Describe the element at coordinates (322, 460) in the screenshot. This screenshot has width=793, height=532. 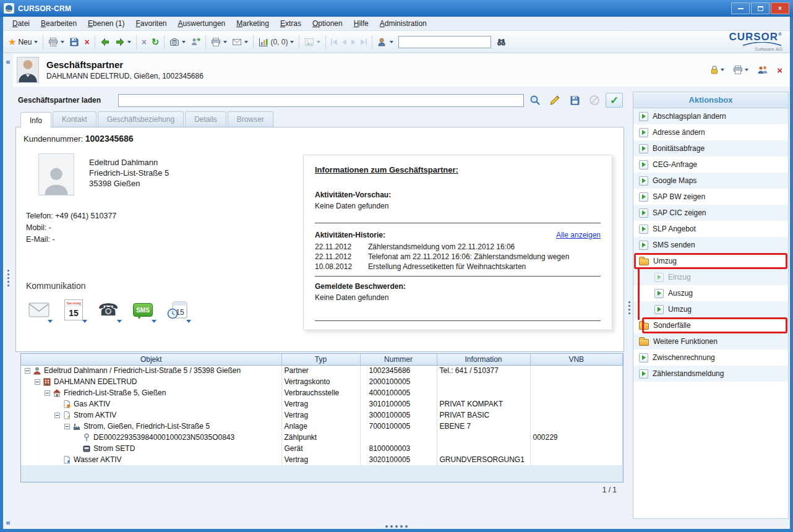
I see `table-row: Wasser AKTIV Vertrag 3020100005 GRUNDVER…` at that location.